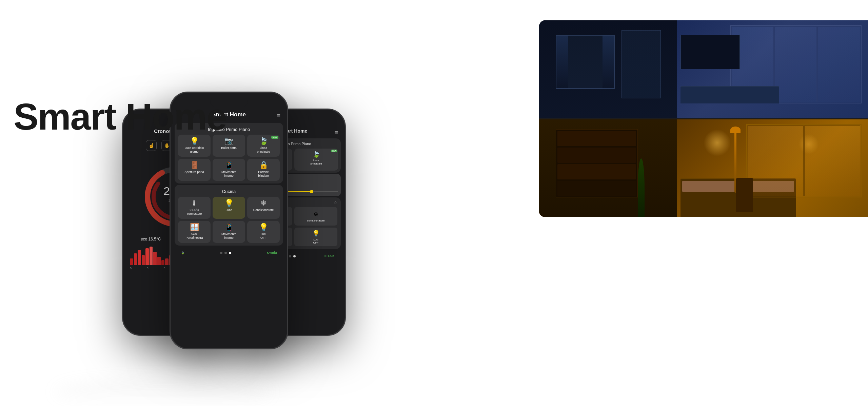  What do you see at coordinates (336, 133) in the screenshot?
I see `menu-icon-right: ≡` at bounding box center [336, 133].